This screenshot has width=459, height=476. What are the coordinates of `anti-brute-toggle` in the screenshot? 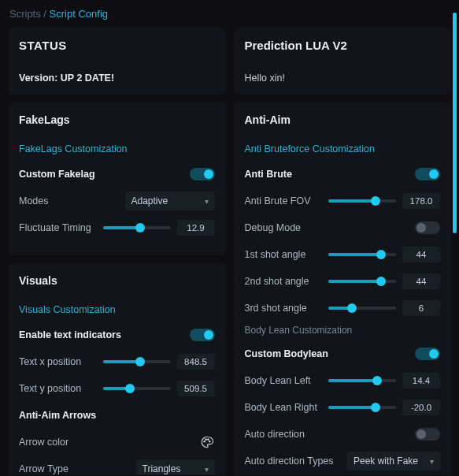 It's located at (428, 174).